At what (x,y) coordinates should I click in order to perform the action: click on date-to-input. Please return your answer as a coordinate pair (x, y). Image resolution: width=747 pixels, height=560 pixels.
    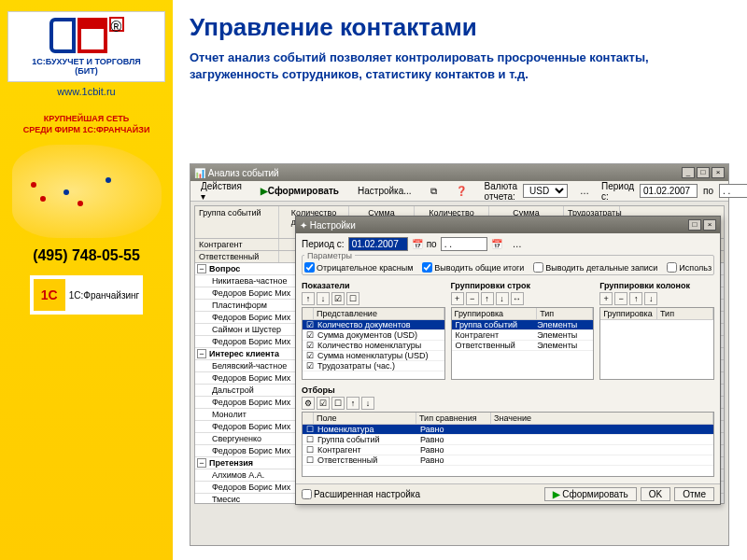
    Looking at the image, I should click on (733, 190).